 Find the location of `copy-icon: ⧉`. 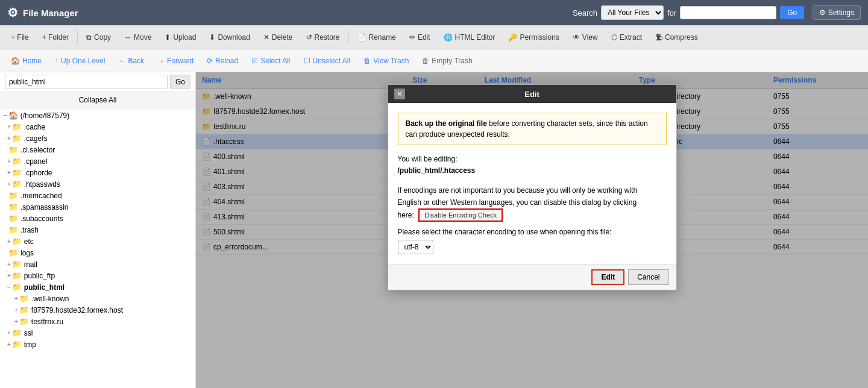

copy-icon: ⧉ is located at coordinates (89, 37).